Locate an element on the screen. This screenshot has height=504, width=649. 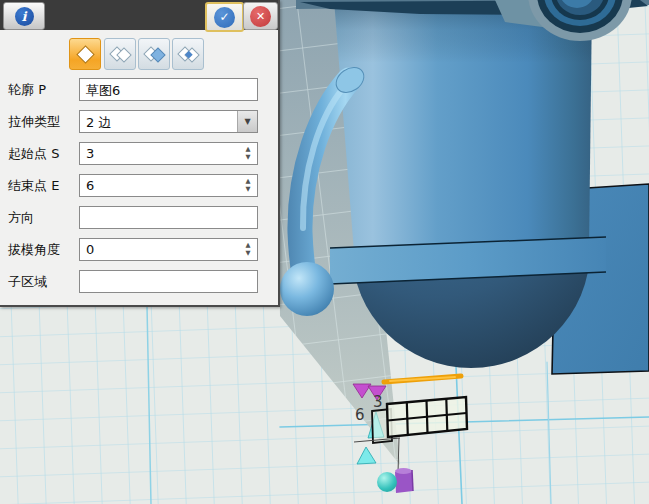
sketch-end-label: 6 is located at coordinates (360, 415).